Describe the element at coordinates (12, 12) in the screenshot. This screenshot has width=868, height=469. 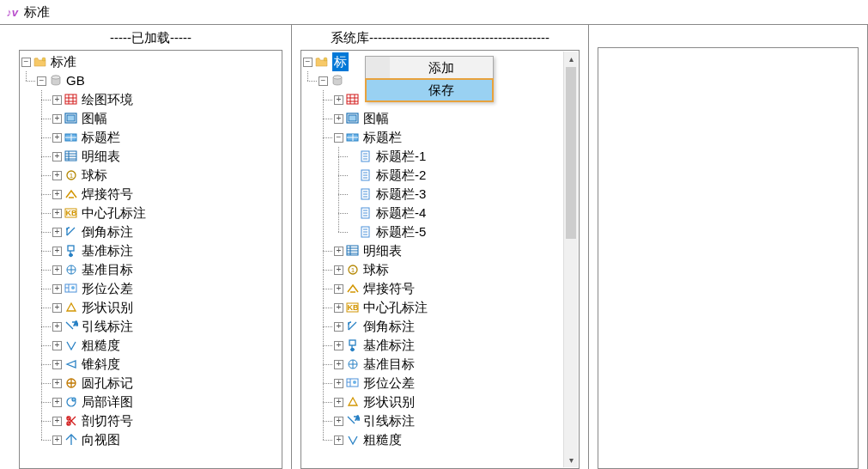
I see `app-icon: ♪v` at that location.